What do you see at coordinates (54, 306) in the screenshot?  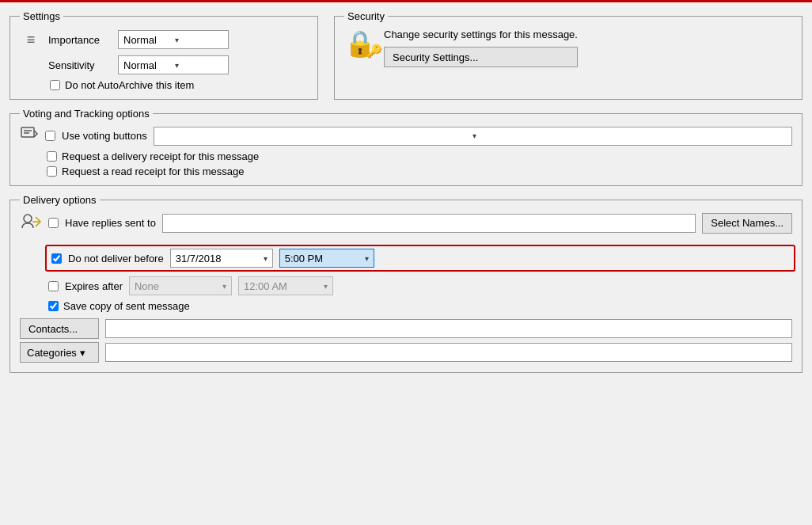 I see `save-copy-checkbox` at bounding box center [54, 306].